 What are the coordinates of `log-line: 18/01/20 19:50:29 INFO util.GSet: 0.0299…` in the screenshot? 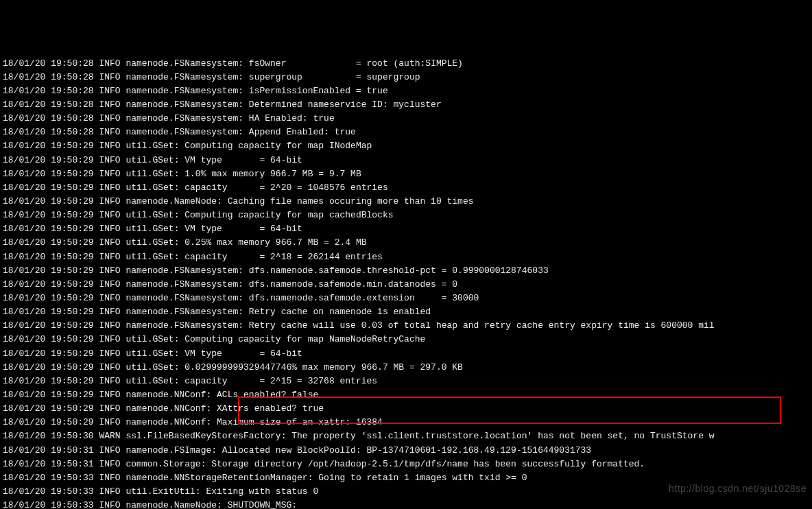 It's located at (406, 368).